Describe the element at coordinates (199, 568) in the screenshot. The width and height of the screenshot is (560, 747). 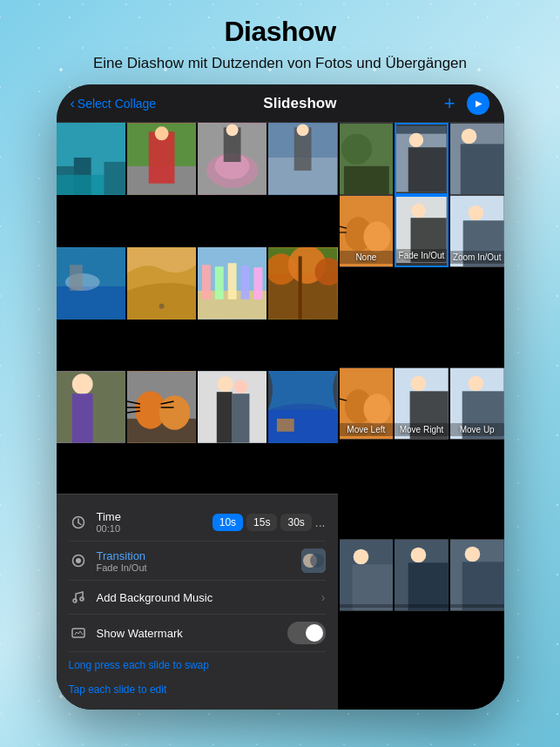
I see `transition-sublabel: Fade In/Out` at that location.